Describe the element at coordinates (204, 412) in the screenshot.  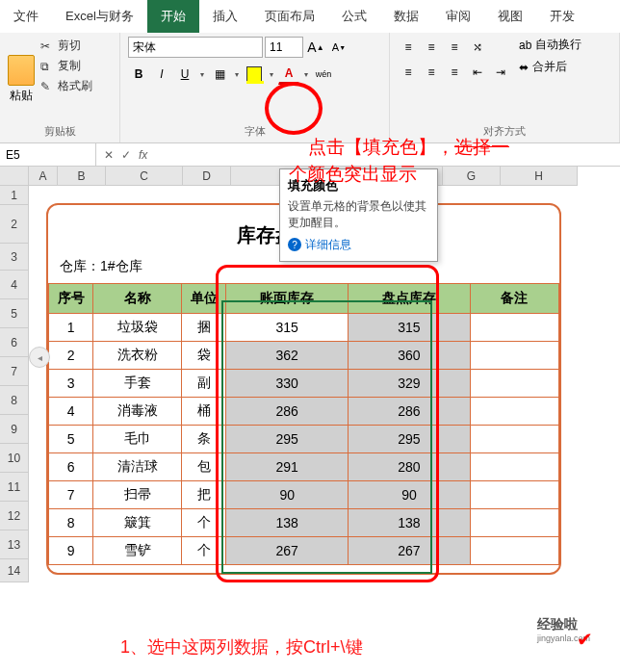
I see `table-cell: 桶` at that location.